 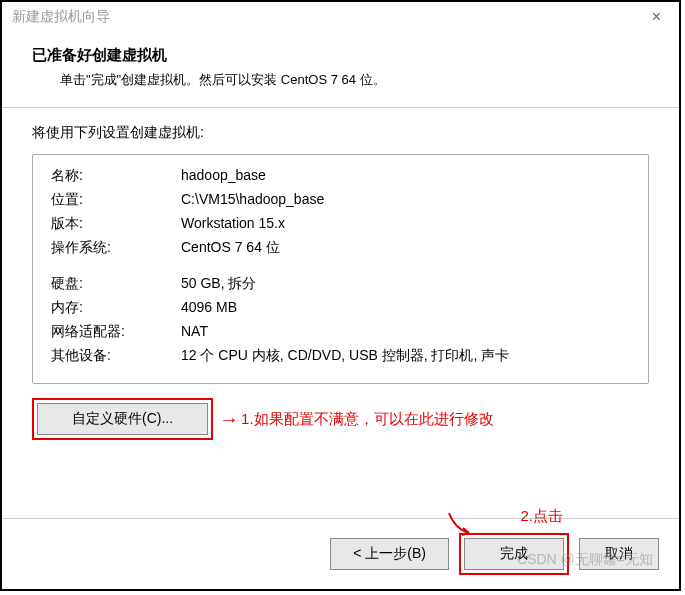 I want to click on page-subtitle: 单击"完成"创建虚拟机。然后可以安装 CentOS 7 64 位。, so click(x=340, y=80).